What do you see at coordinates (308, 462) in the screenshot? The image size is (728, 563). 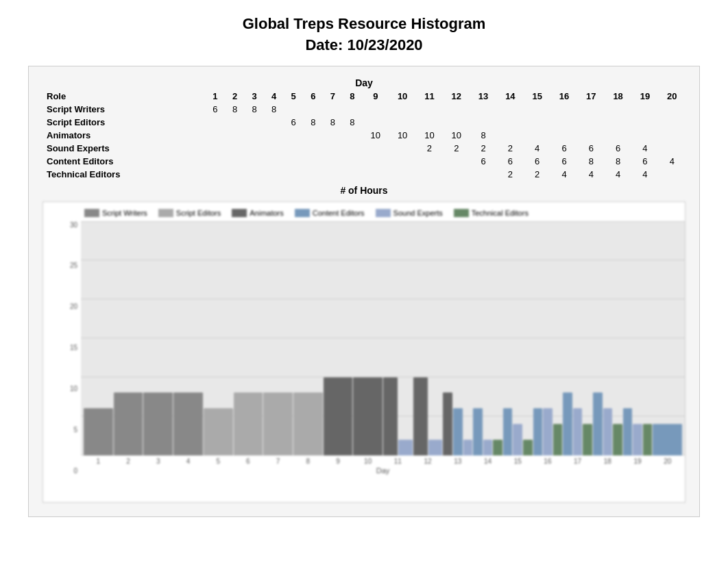 I see `x-axis-label: 8` at bounding box center [308, 462].